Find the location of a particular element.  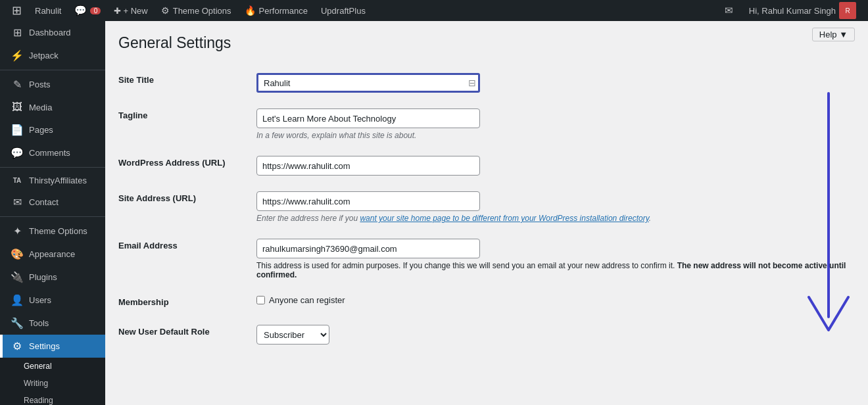

input-clear-icon: ⊟ is located at coordinates (472, 83).